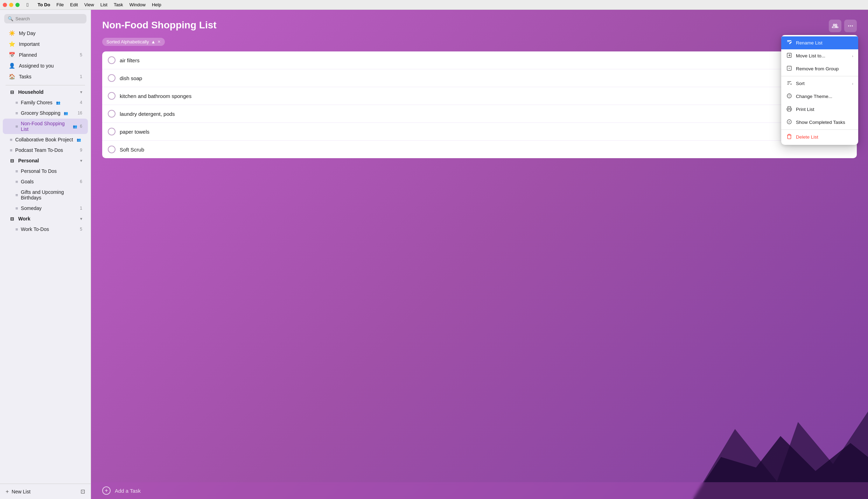 Image resolution: width=868 pixels, height=499 pixels. Describe the element at coordinates (39, 171) in the screenshot. I see `sub-item-label: Personal To Dos` at that location.